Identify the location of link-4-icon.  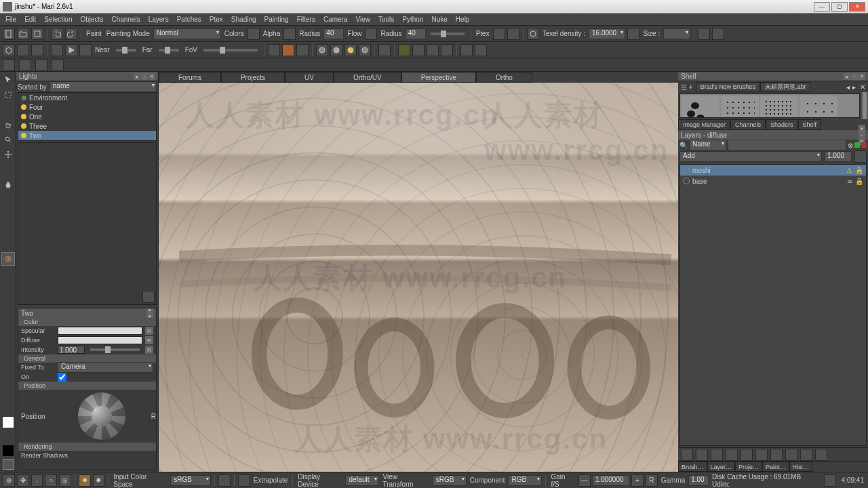
(58, 65).